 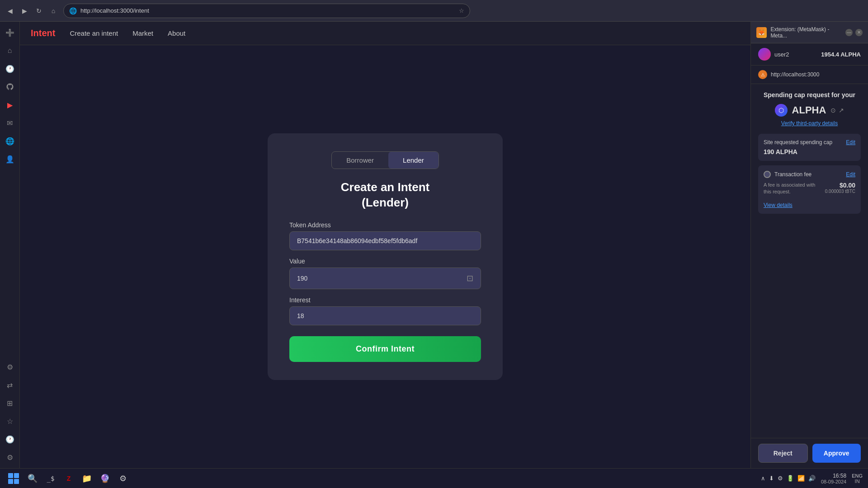 What do you see at coordinates (10, 421) in the screenshot?
I see `sidebar-star: ☆` at bounding box center [10, 421].